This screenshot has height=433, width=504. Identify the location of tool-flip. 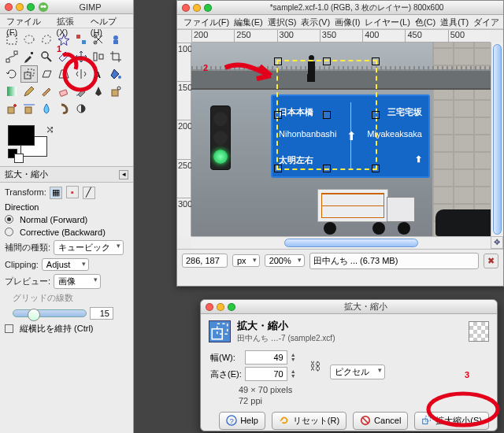
(81, 74).